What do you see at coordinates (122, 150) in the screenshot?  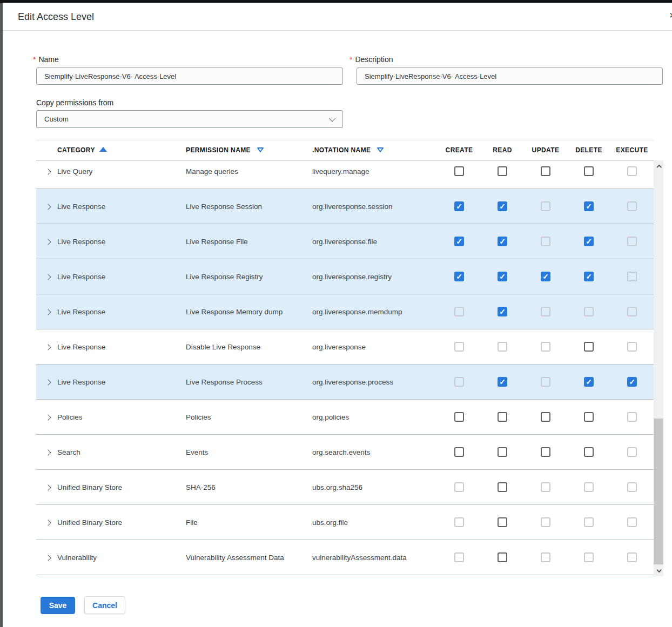 I see `column-header-category: CATEGORY` at bounding box center [122, 150].